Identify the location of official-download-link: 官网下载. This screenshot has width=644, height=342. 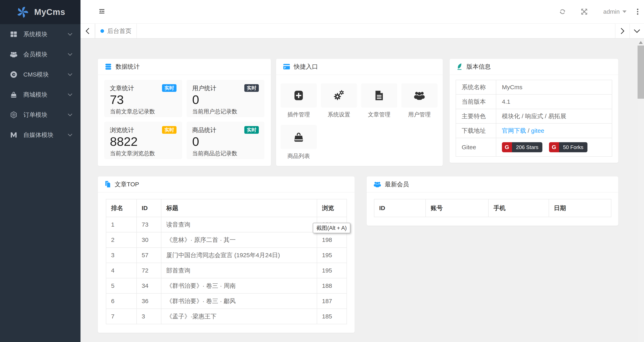
(514, 131).